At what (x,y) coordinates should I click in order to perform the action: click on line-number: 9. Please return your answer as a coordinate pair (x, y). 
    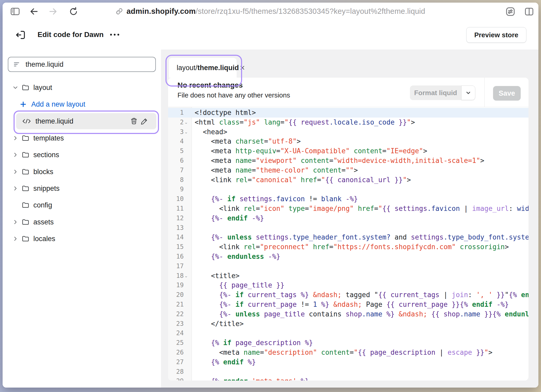
    Looking at the image, I should click on (176, 189).